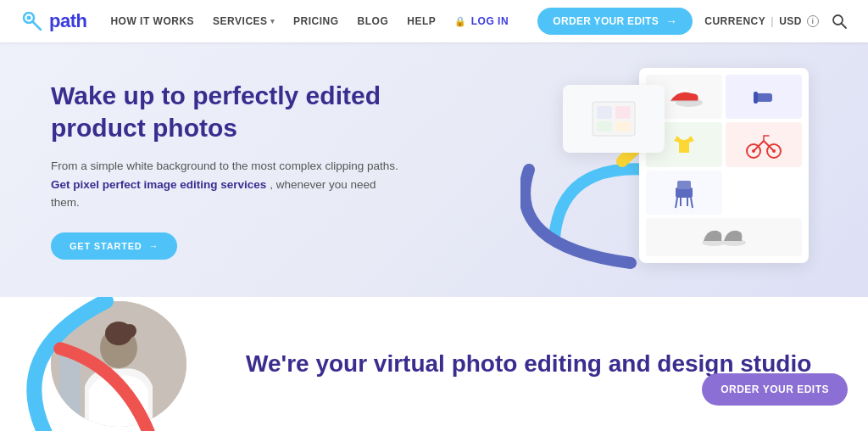  Describe the element at coordinates (373, 21) in the screenshot. I see `nav-blog: BLOG` at that location.